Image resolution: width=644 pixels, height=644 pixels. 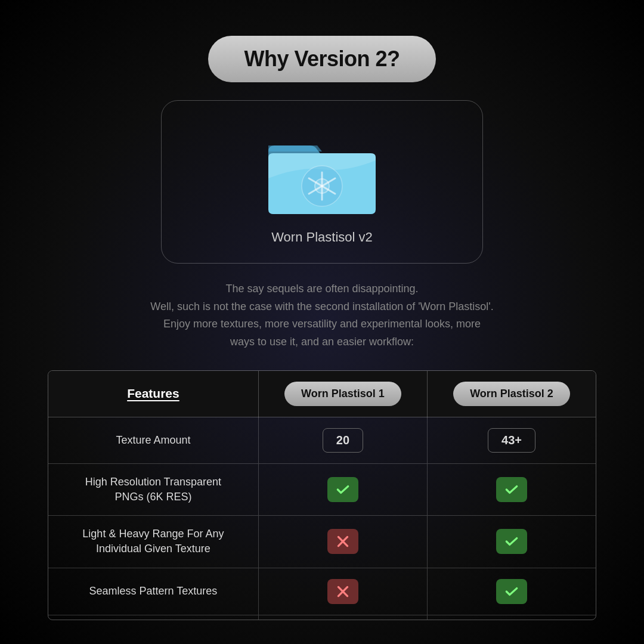 I want to click on page-title: Why Version 2?, so click(x=322, y=59).